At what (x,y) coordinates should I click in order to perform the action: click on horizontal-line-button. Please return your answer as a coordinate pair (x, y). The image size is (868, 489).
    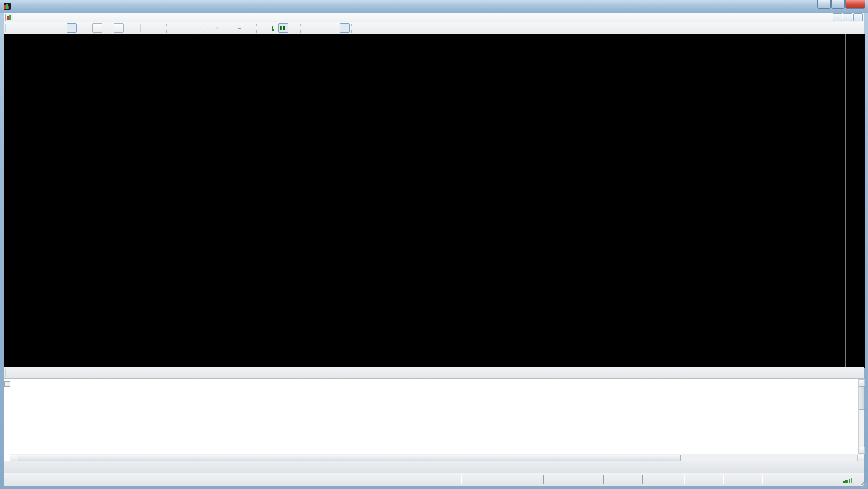
    Looking at the image, I should click on (185, 28).